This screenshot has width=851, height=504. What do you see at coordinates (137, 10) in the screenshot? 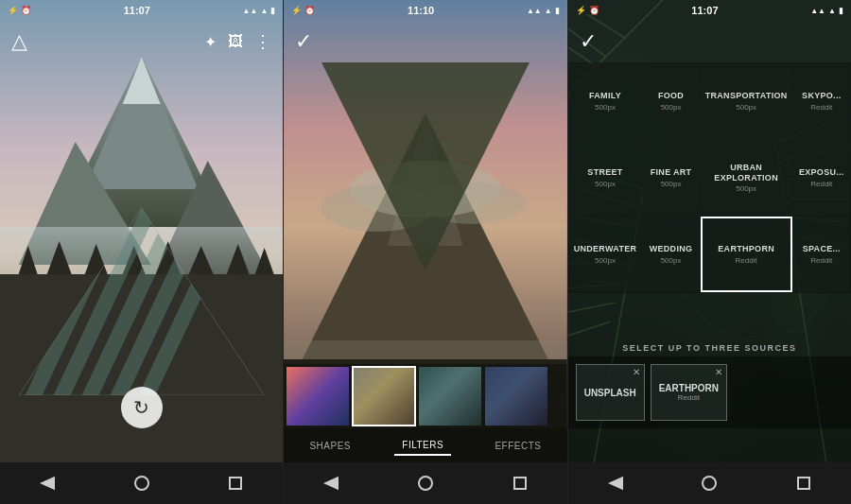
I see `status-time-1: 11:07` at bounding box center [137, 10].